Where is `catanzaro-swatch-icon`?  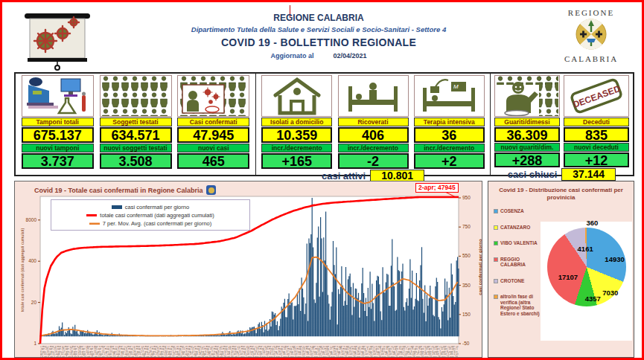 catanzaro-swatch-icon is located at coordinates (496, 228).